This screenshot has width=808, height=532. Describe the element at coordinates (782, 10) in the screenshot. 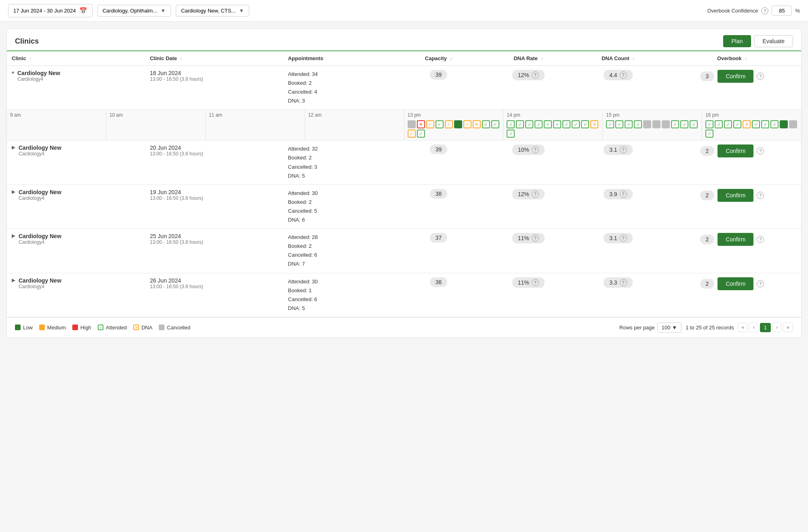

I see `overbook-confidence-input` at that location.